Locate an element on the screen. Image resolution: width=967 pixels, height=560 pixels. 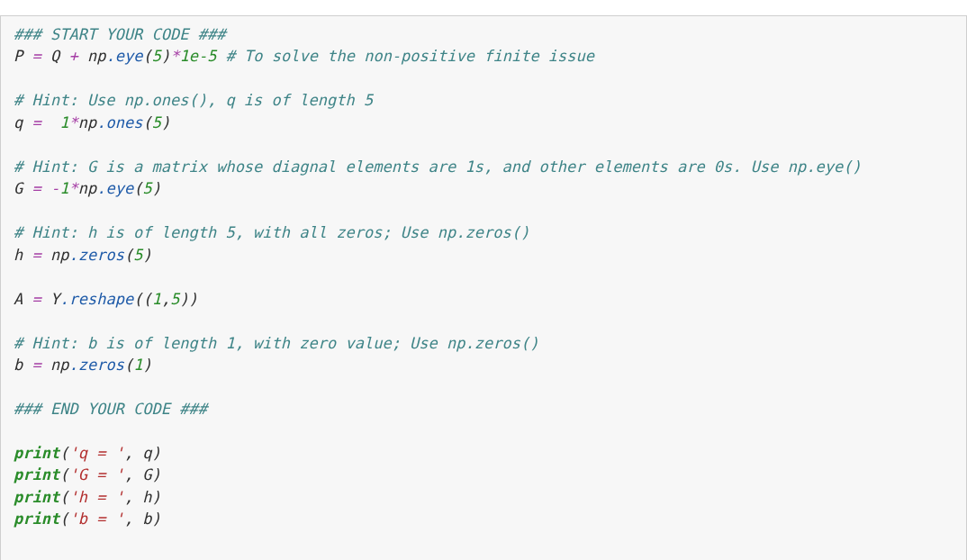
str-token: 'G = ' is located at coordinates (95, 474).